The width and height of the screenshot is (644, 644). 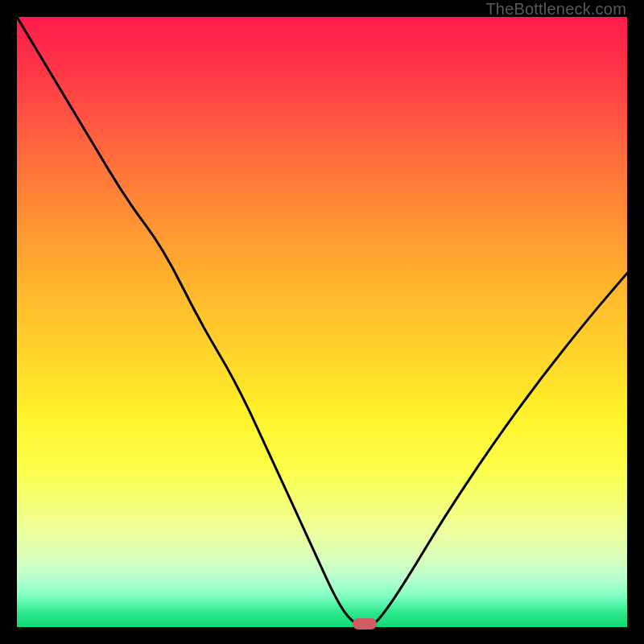 What do you see at coordinates (365, 624) in the screenshot?
I see `optimal-marker` at bounding box center [365, 624].